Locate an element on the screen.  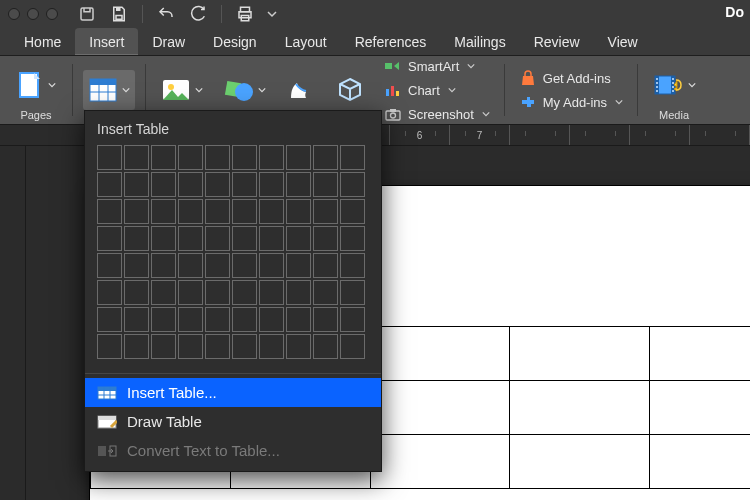
close-dot is located at coordinates (14, 14).